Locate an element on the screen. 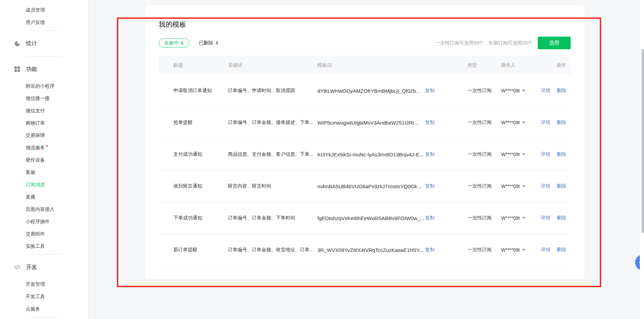 This screenshot has height=319, width=644. sidebar-item-label: 交易保障 is located at coordinates (35, 136).